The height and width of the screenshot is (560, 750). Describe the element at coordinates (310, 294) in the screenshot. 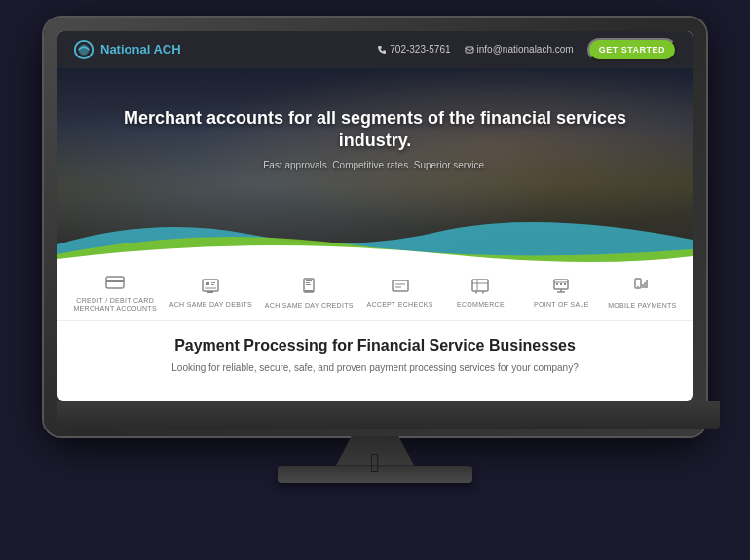

I see `service-item-ach-credits: ACH SAME DAY CREDITS` at that location.